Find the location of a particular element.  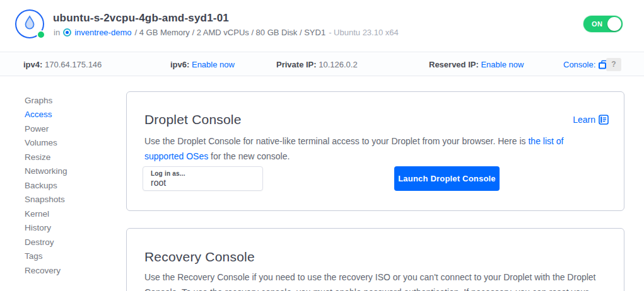

help-button: ? is located at coordinates (614, 64).